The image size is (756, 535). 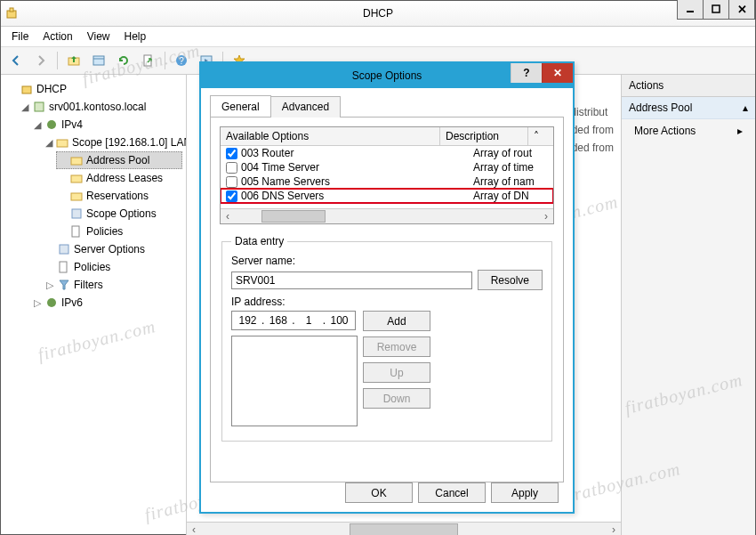 What do you see at coordinates (135, 36) in the screenshot?
I see `menu-help: Help` at bounding box center [135, 36].